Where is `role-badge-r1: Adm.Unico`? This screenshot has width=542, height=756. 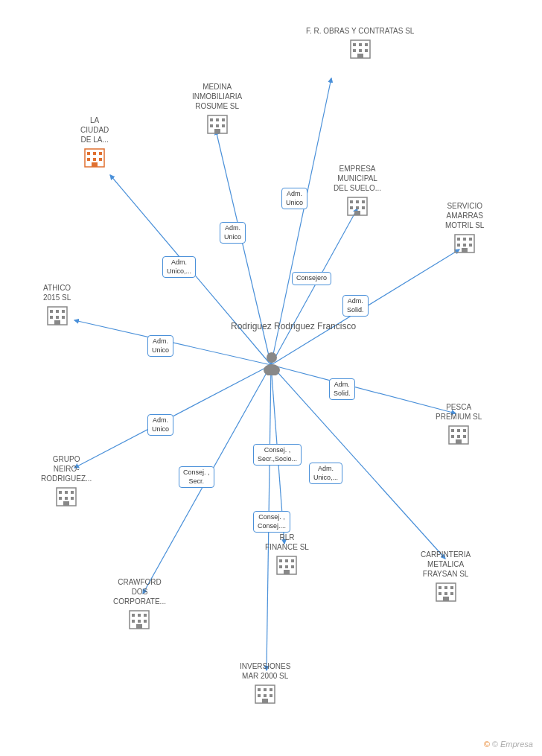
role-badge-r1: Adm.Unico is located at coordinates (295, 198).